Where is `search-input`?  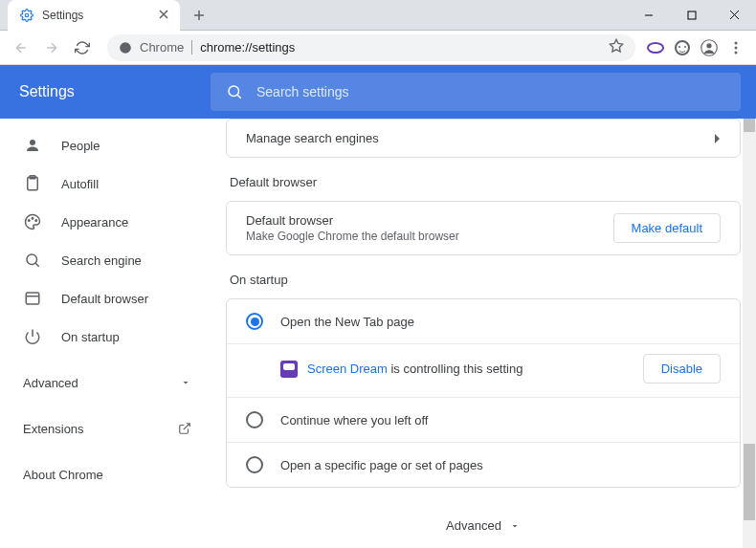 search-input is located at coordinates (491, 92).